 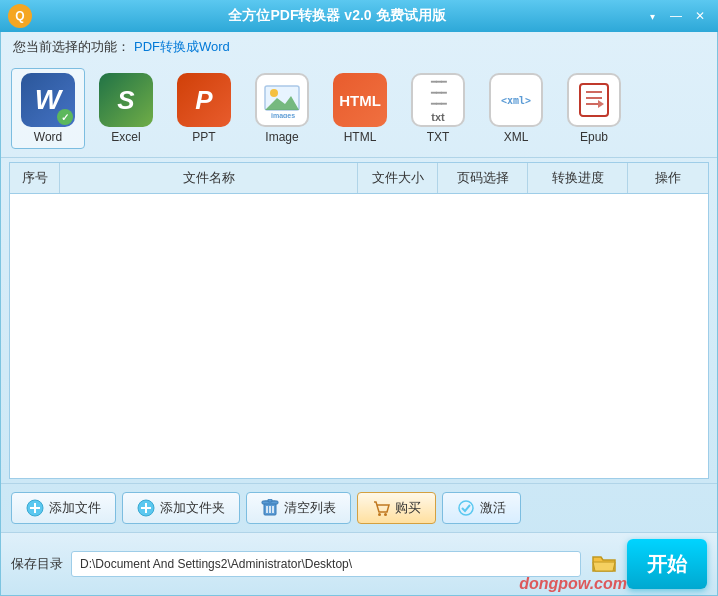 What do you see at coordinates (48, 108) in the screenshot?
I see `format-icon-word: W ✓ Word` at bounding box center [48, 108].